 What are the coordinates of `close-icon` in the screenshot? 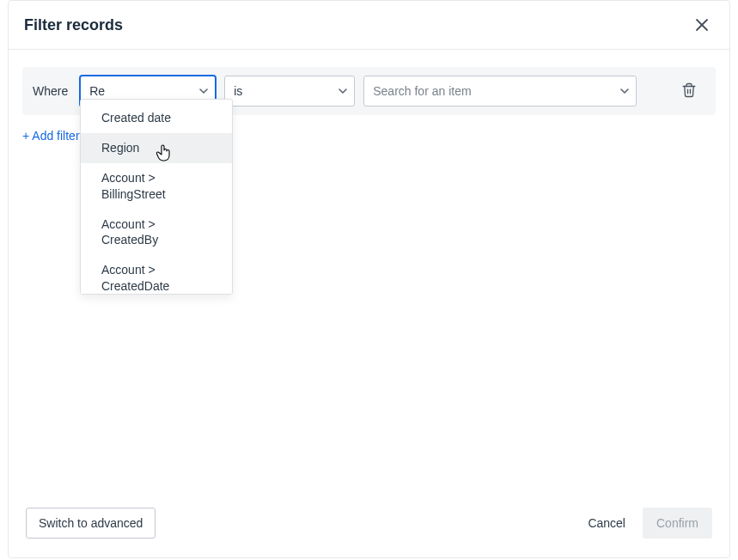 It's located at (702, 25).